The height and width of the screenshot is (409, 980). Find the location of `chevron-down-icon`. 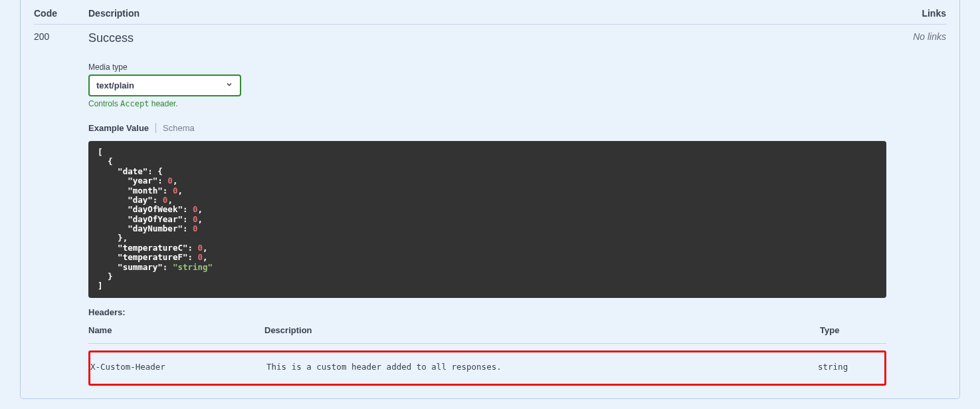

chevron-down-icon is located at coordinates (229, 85).